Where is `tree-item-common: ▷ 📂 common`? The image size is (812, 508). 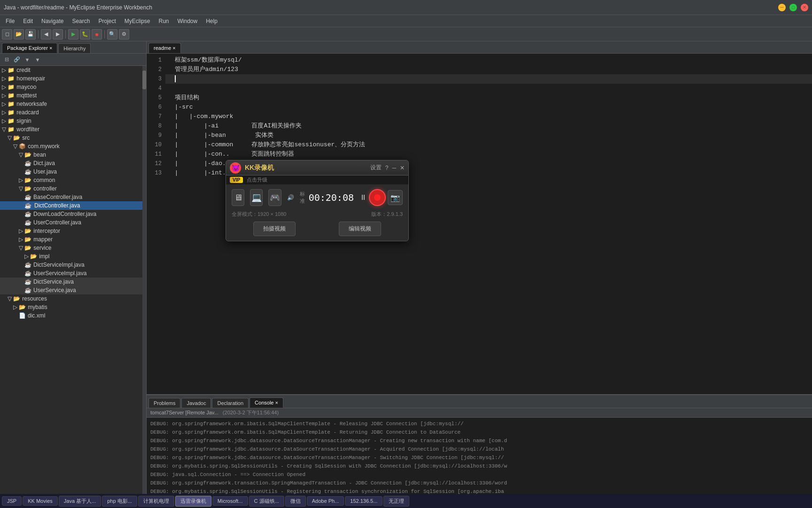 tree-item-common: ▷ 📂 common is located at coordinates (71, 180).